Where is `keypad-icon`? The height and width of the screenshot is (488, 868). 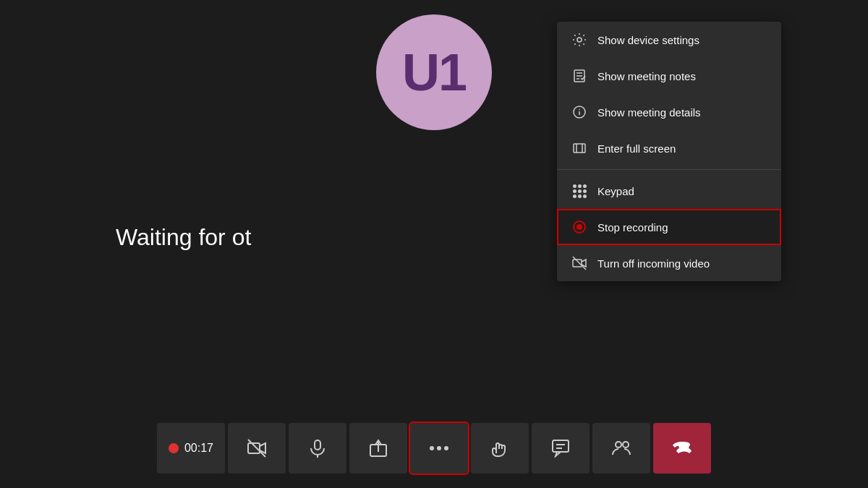 keypad-icon is located at coordinates (579, 191).